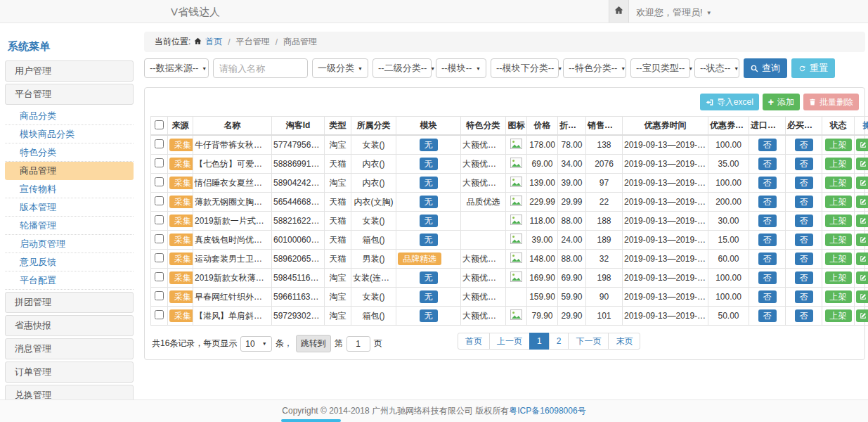 The width and height of the screenshot is (868, 422). Describe the element at coordinates (69, 134) in the screenshot. I see `sidebar-subitem: 模块商品分类` at that location.